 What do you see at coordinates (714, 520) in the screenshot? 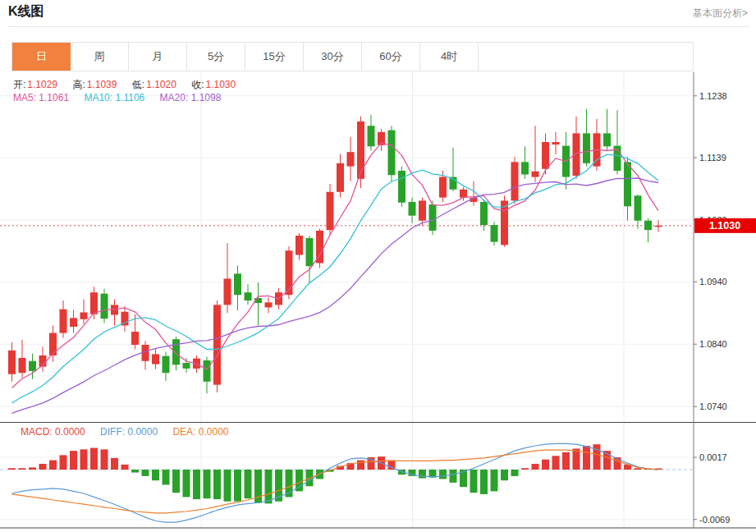
I see `axis-label: -0.0069` at bounding box center [714, 520].